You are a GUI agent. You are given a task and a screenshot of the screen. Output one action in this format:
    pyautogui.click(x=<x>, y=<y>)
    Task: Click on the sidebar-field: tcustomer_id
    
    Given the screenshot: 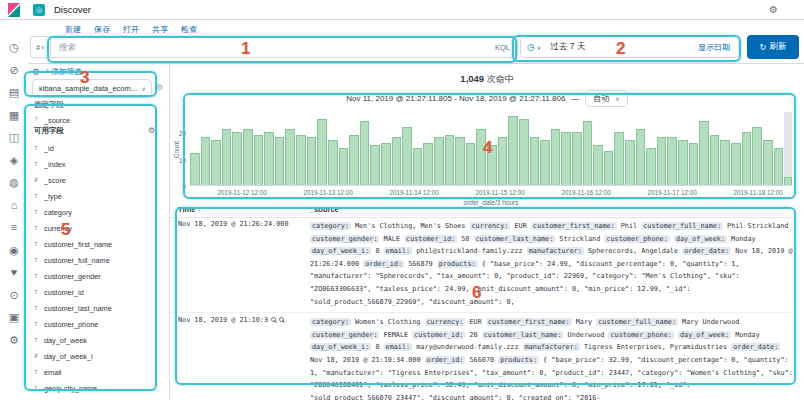 What is the action you would take?
    pyautogui.click(x=100, y=292)
    